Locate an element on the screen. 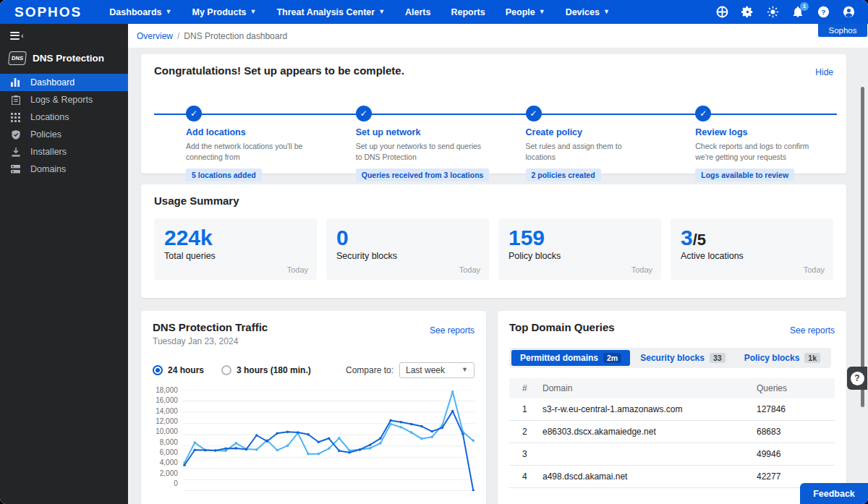 This screenshot has height=504, width=868. table-row: 1 s3-r-w.eu-central-1.amazonaws.com 1278… is located at coordinates (672, 409).